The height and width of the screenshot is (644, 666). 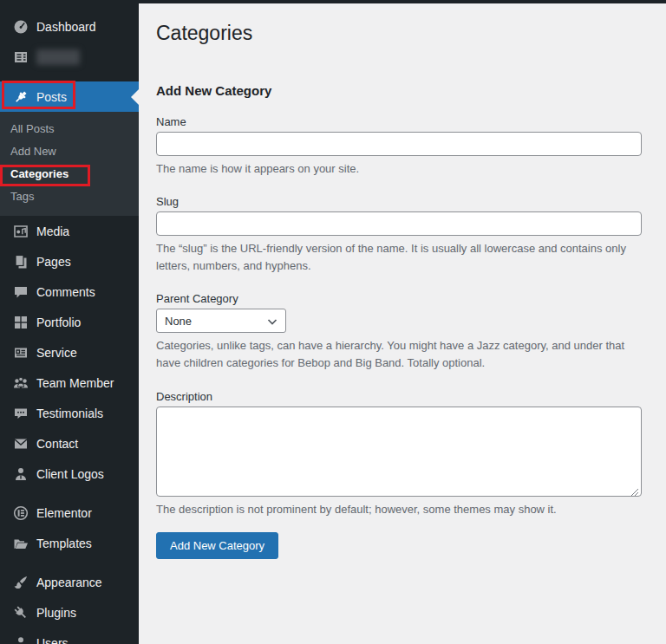 I want to click on slug-field-group: Slug The “slug” is the URL-friendly vers…, so click(x=399, y=235).